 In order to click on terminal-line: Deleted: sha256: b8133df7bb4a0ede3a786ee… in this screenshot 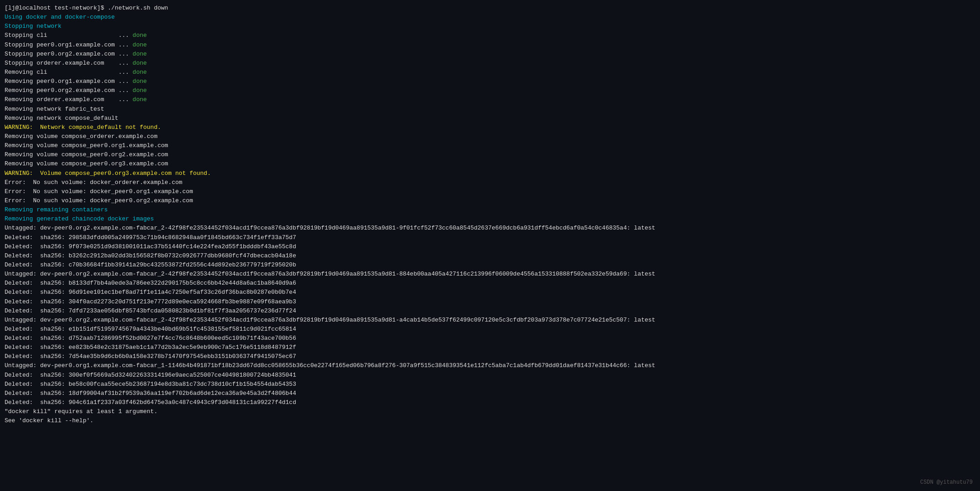, I will do `click(490, 283)`.